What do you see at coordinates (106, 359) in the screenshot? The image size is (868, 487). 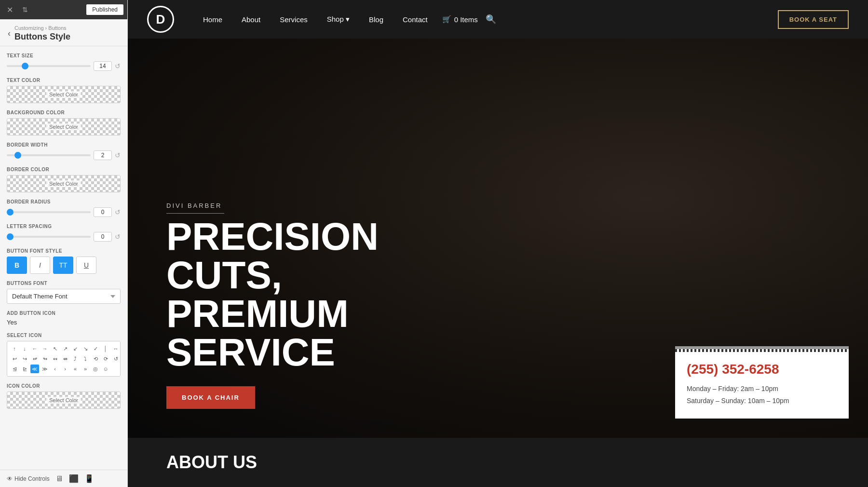 I see `icon-cell-23: ⟳` at bounding box center [106, 359].